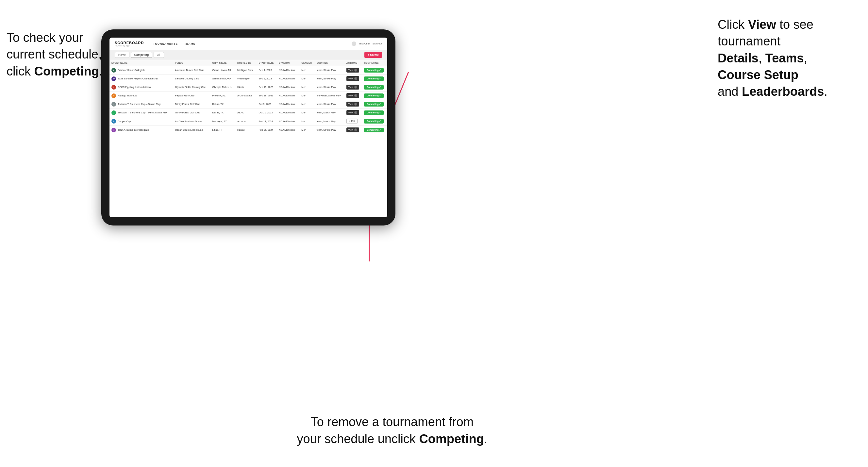 This screenshot has width=868, height=467. I want to click on filter-tabs: Home Competing All, so click(140, 55).